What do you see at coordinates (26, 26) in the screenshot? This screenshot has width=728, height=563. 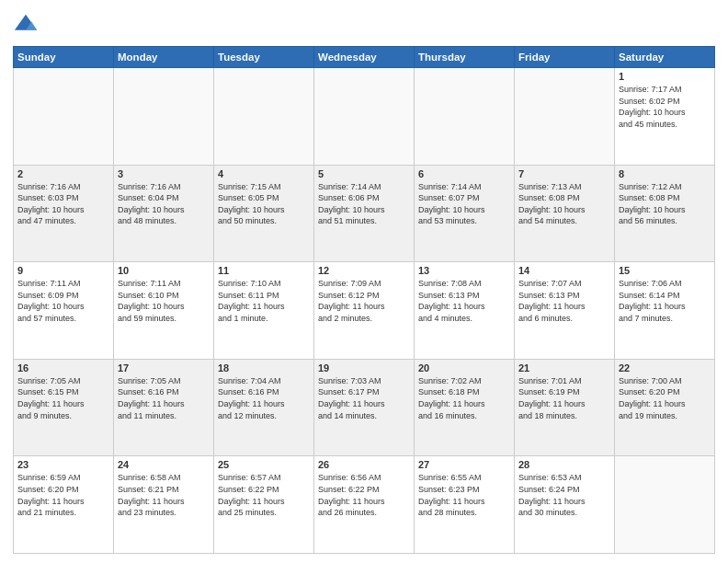 I see `logo-icon` at bounding box center [26, 26].